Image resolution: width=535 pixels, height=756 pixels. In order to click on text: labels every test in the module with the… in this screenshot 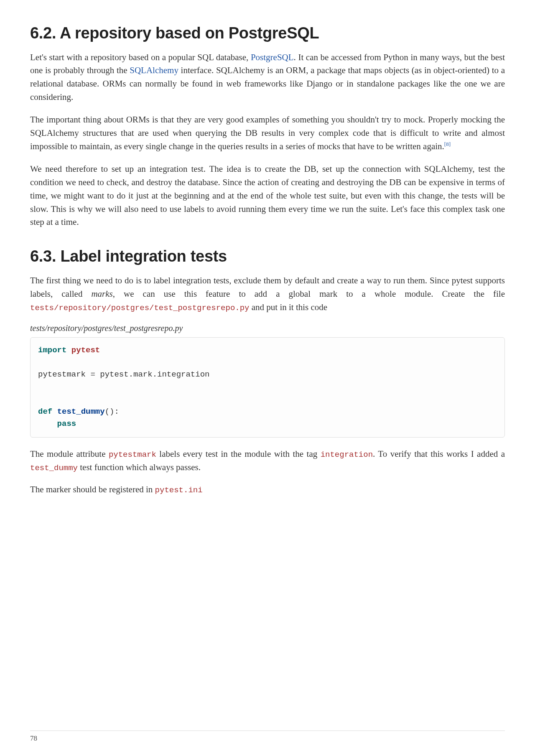, I will do `click(238, 454)`.